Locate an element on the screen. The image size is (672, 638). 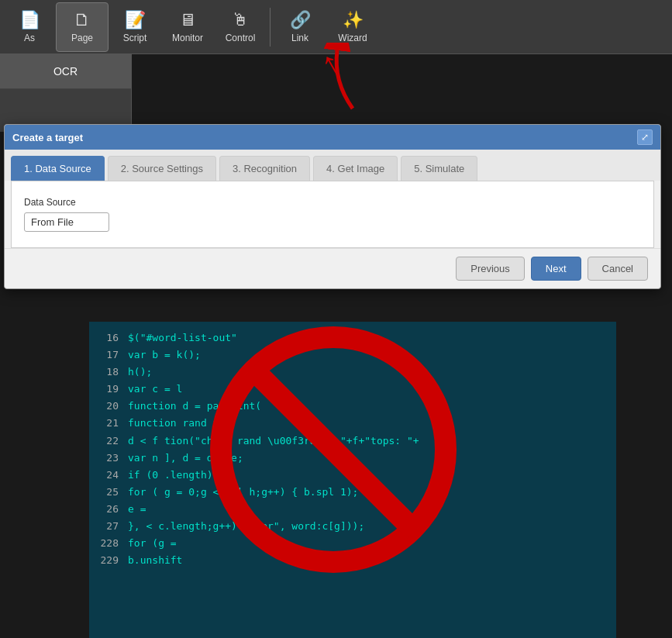
monitor-icon: 🖥 is located at coordinates (188, 20).